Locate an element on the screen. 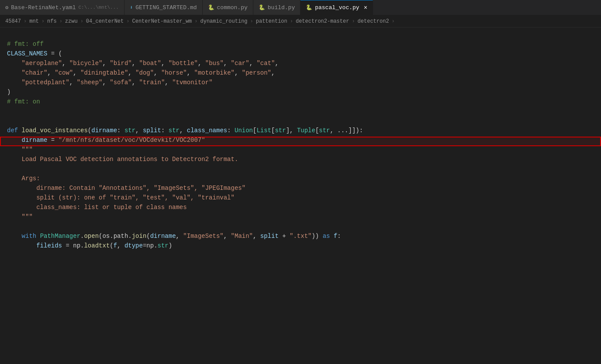  breadcrumb-item-3: zzwu is located at coordinates (72, 21).